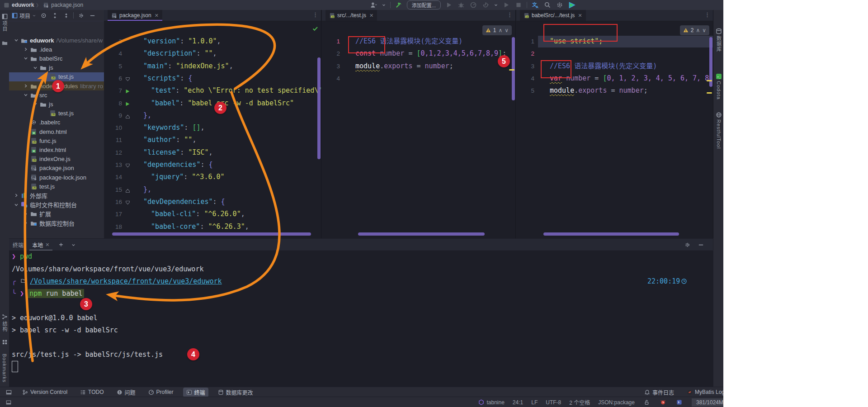 The width and height of the screenshot is (868, 407). What do you see at coordinates (663, 402) in the screenshot?
I see `alarm-icon` at bounding box center [663, 402].